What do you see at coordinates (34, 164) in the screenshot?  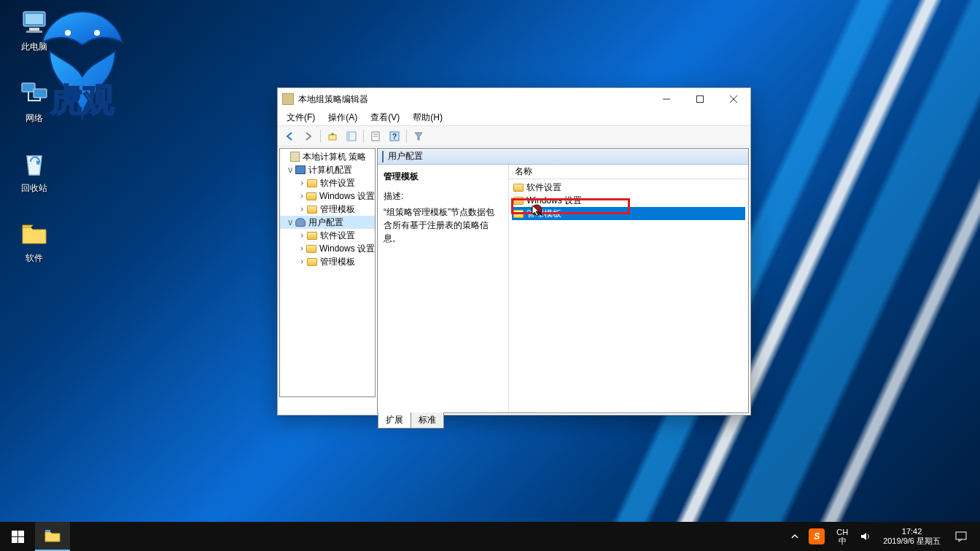 I see `recycle-bin-icon` at bounding box center [34, 164].